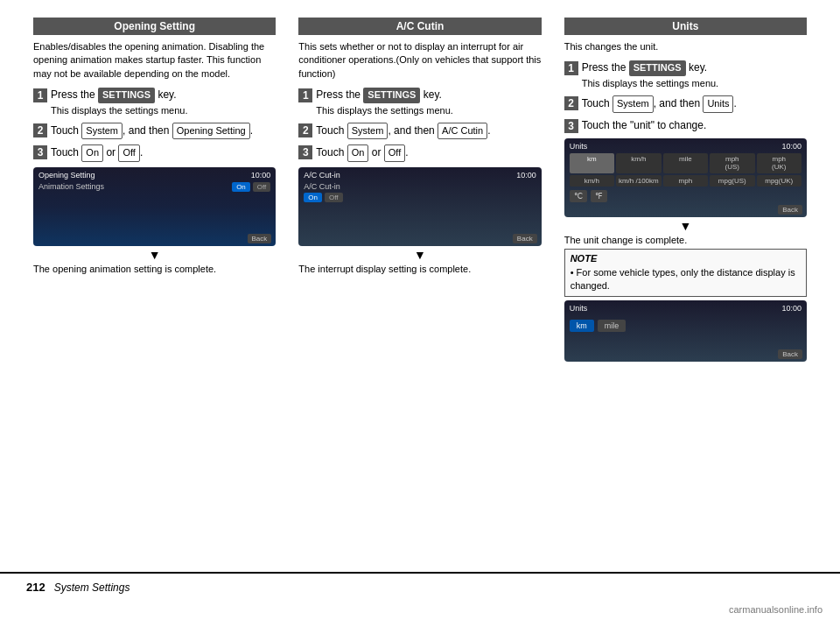 This screenshot has height=620, width=840. What do you see at coordinates (305, 130) in the screenshot?
I see `ac-step-num-2: 2` at bounding box center [305, 130].